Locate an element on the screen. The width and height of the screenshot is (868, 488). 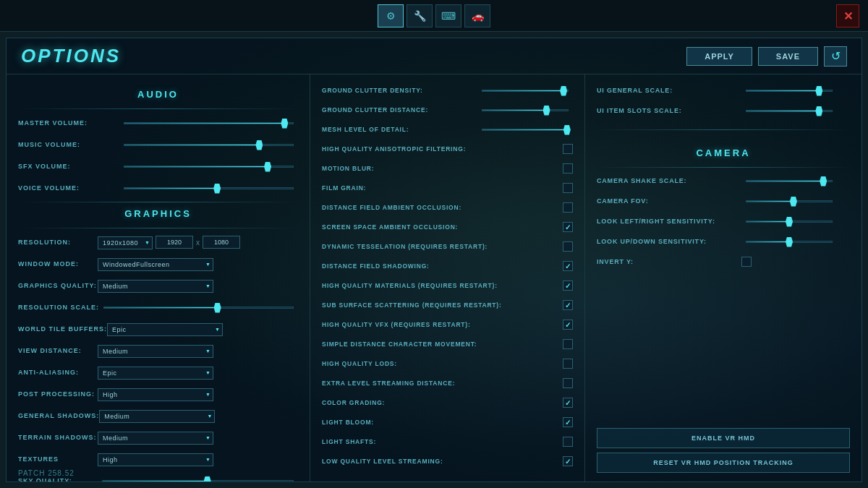
sfx-volume-thumb is located at coordinates (268, 167).